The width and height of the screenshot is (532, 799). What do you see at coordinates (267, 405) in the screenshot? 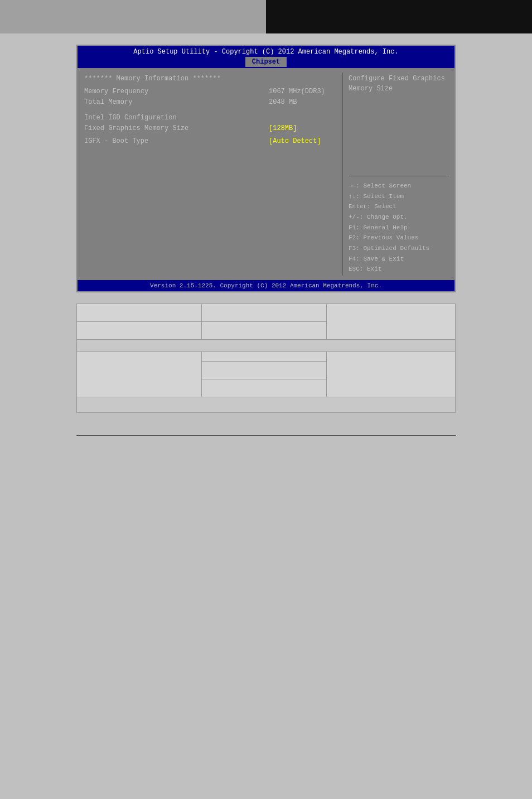
I see `table-bottom-row` at bounding box center [267, 405].